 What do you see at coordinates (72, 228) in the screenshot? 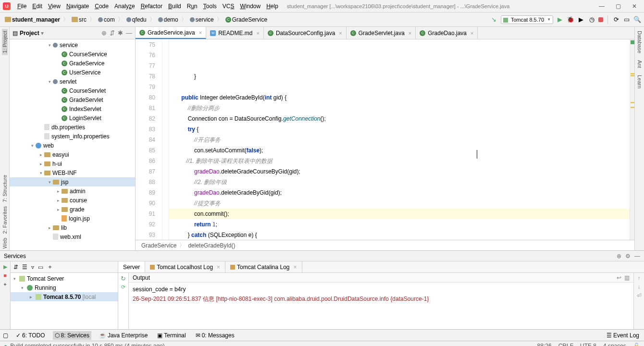
I see `tree-node-lib: ▸lib` at bounding box center [72, 228].